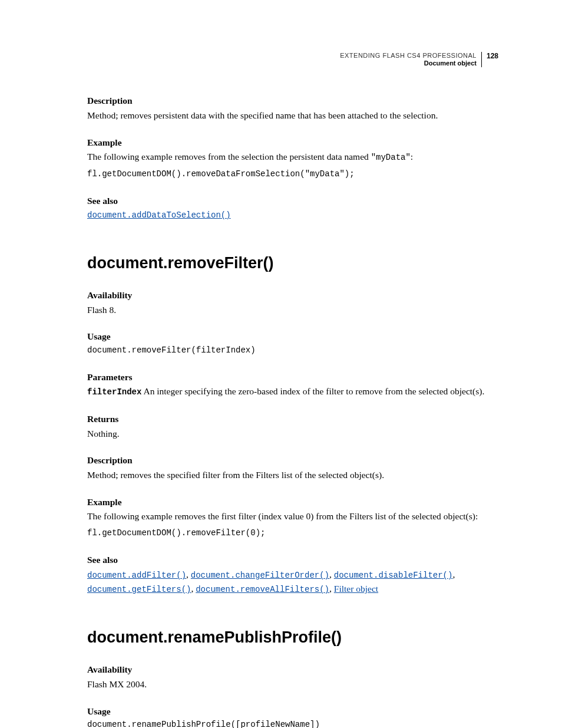 The image size is (562, 728). What do you see at coordinates (293, 533) in the screenshot?
I see `example-code-block-2: fl.getDocumentDOM().removeFilter(0);` at bounding box center [293, 533].